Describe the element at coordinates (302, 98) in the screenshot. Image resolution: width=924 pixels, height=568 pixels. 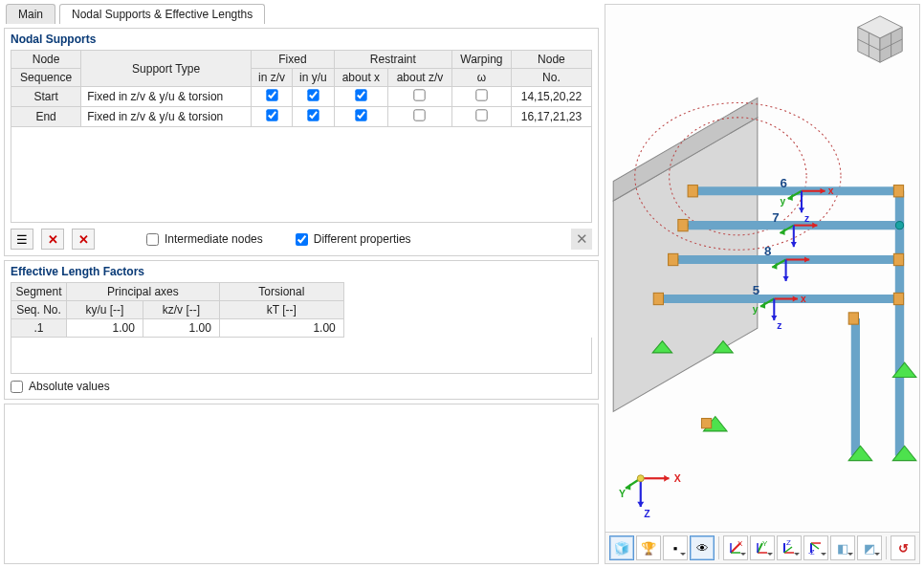
I see `table-row: Start Fixed in z/v & y/u & torsion 14,15…` at that location.